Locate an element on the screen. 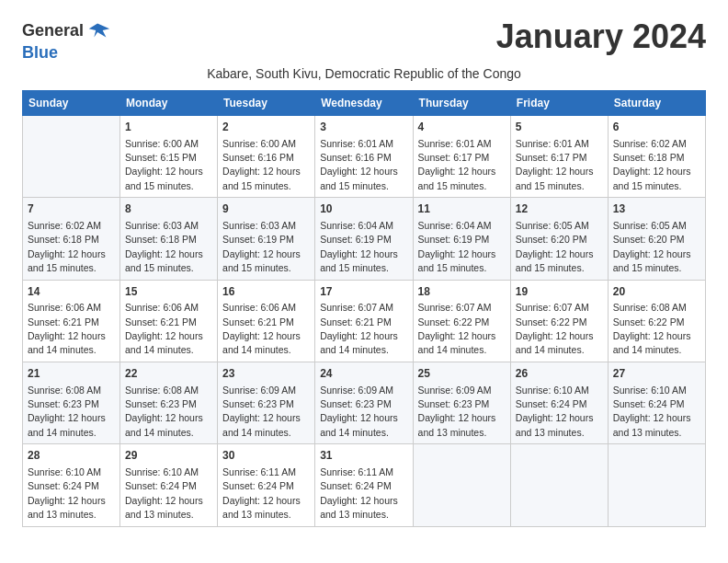 This screenshot has width=728, height=563. day-number: 7 is located at coordinates (72, 210).